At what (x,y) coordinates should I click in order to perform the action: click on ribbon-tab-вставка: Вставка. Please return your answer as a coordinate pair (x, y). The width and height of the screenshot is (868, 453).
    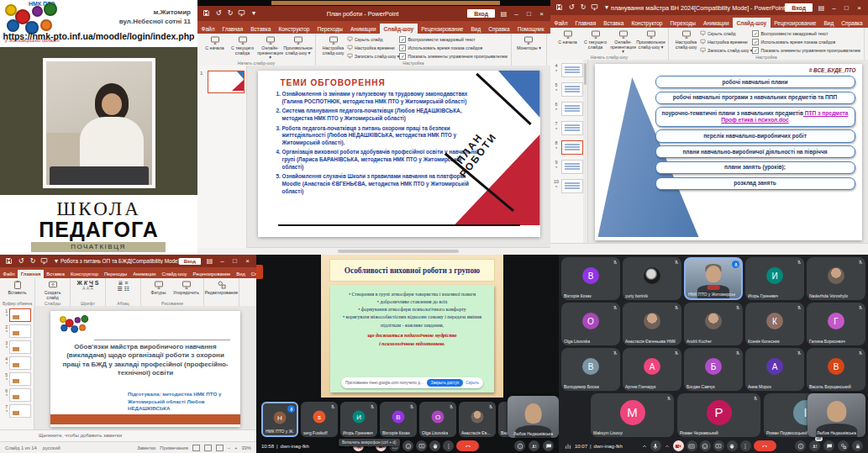
    Looking at the image, I should click on (260, 29).